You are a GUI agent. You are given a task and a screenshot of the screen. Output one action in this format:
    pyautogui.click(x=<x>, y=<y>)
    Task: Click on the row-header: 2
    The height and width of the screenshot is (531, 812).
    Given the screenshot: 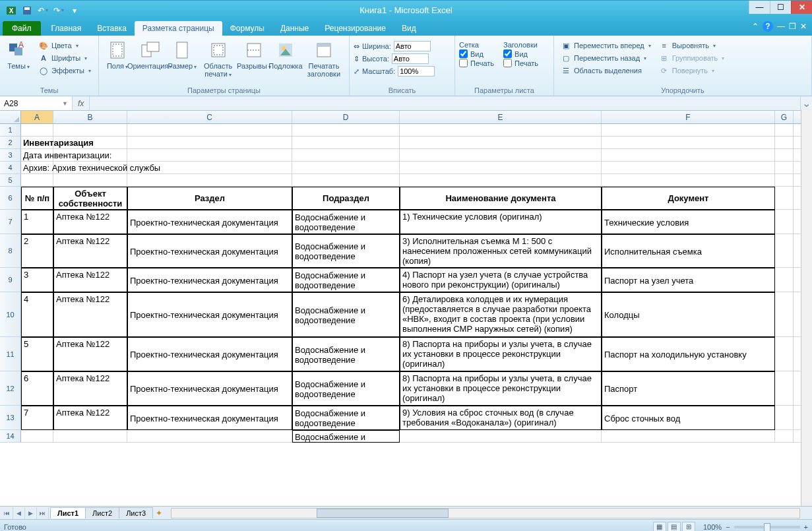 What is the action you would take?
    pyautogui.click(x=11, y=142)
    